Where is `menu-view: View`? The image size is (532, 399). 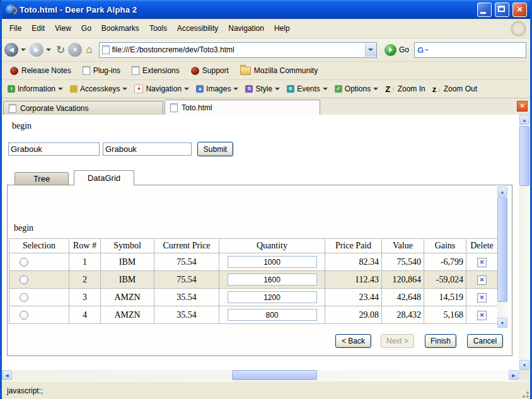
menu-view: View is located at coordinates (63, 28).